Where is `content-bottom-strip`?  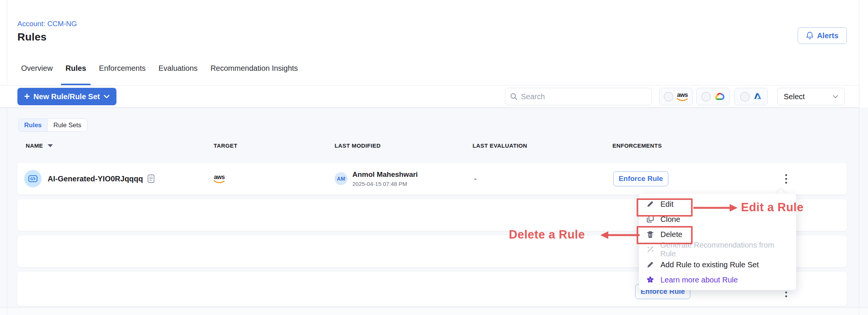 content-bottom-strip is located at coordinates (434, 311).